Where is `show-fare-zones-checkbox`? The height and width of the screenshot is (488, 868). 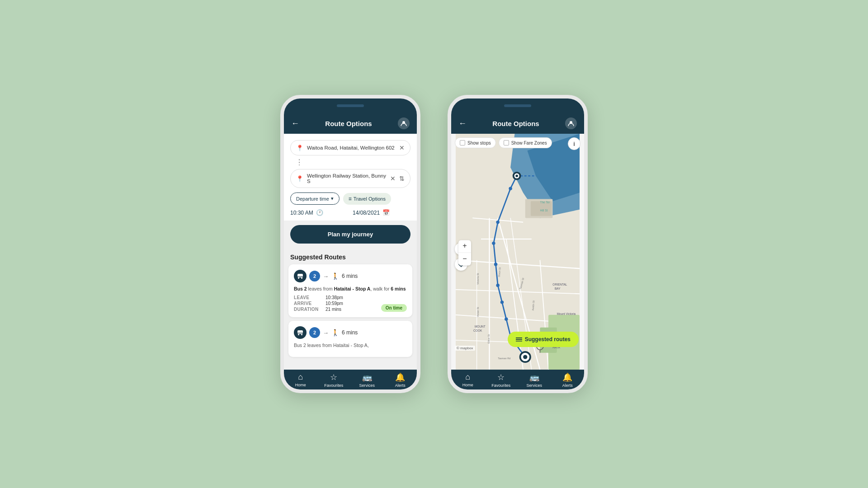 show-fare-zones-checkbox is located at coordinates (506, 143).